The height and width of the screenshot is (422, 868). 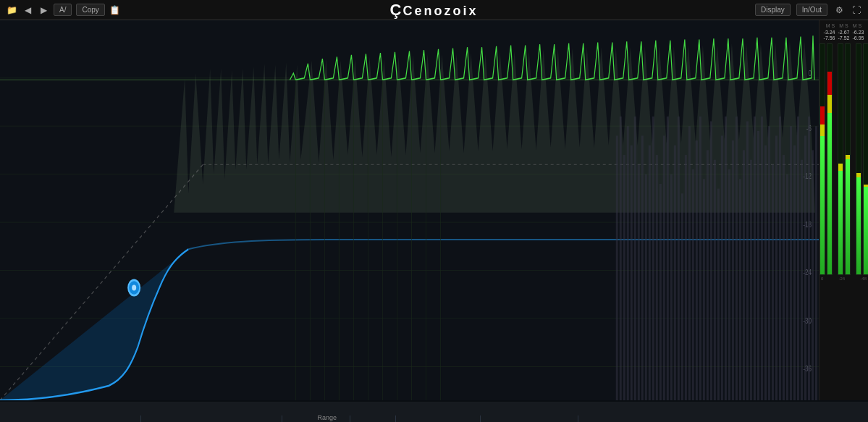 What do you see at coordinates (90, 10) in the screenshot?
I see `copy-button: Copy` at bounding box center [90, 10].